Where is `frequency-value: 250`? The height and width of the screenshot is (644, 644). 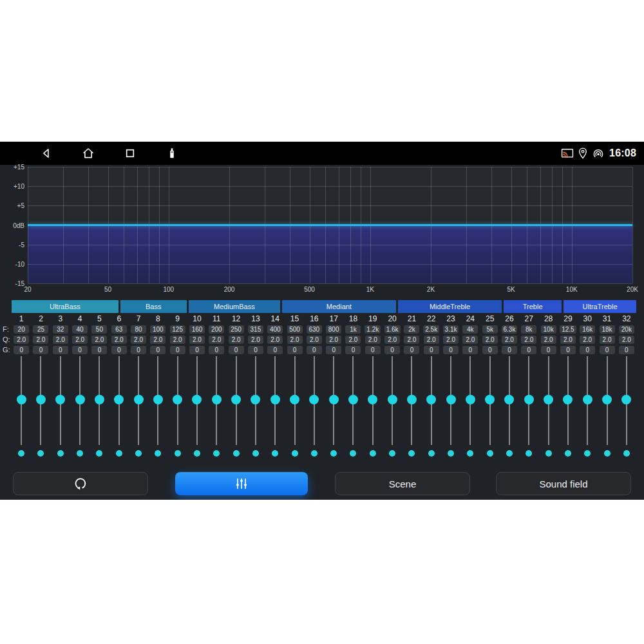 frequency-value: 250 is located at coordinates (236, 330).